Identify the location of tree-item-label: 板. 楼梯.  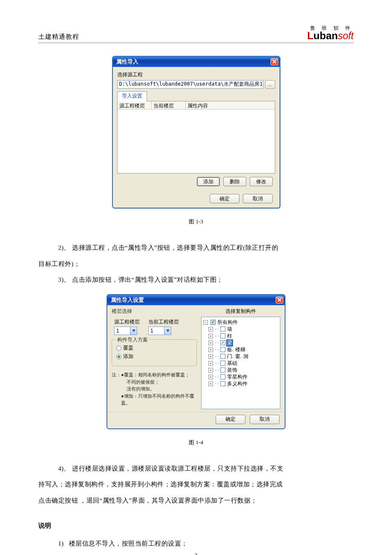
(236, 350).